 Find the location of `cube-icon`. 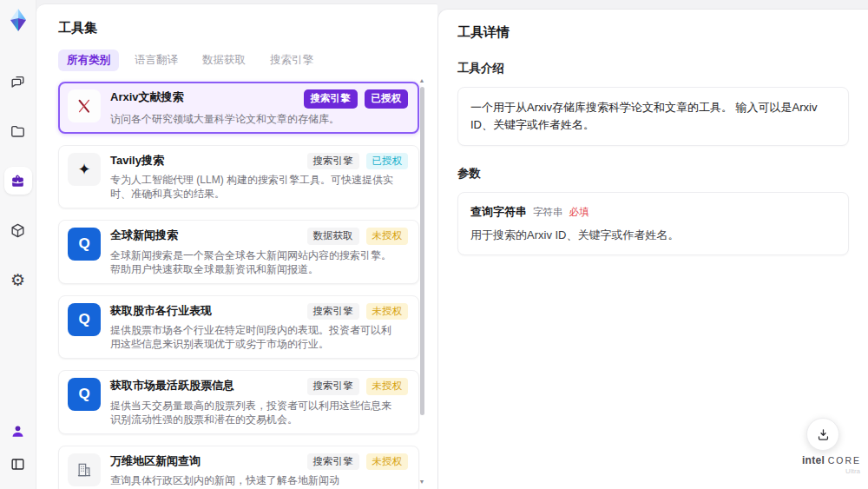

cube-icon is located at coordinates (17, 231).